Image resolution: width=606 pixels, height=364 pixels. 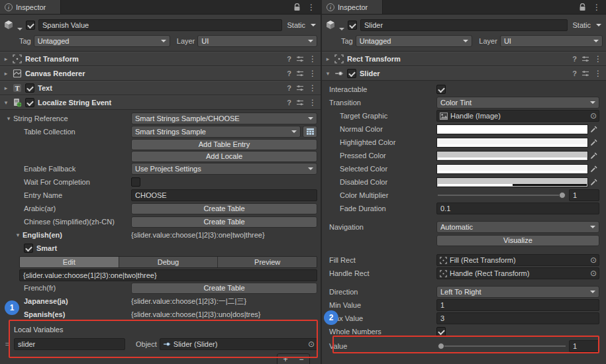 I want to click on localize-enabled-checkbox, so click(x=30, y=103).